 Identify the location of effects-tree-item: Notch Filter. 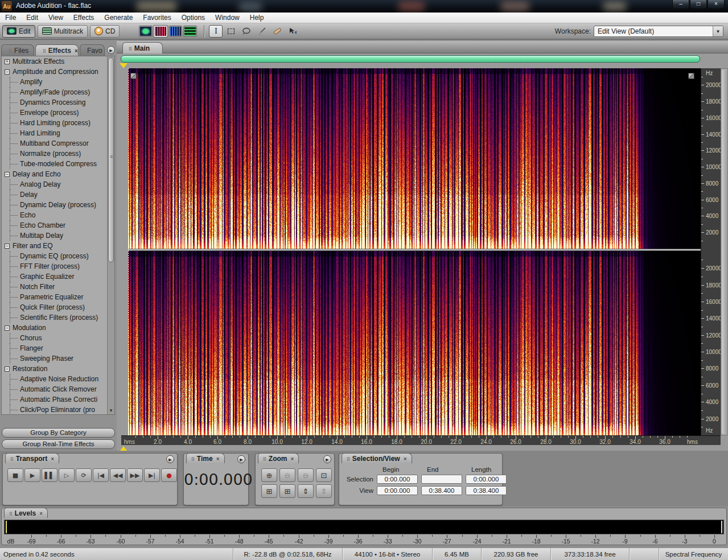
(58, 287).